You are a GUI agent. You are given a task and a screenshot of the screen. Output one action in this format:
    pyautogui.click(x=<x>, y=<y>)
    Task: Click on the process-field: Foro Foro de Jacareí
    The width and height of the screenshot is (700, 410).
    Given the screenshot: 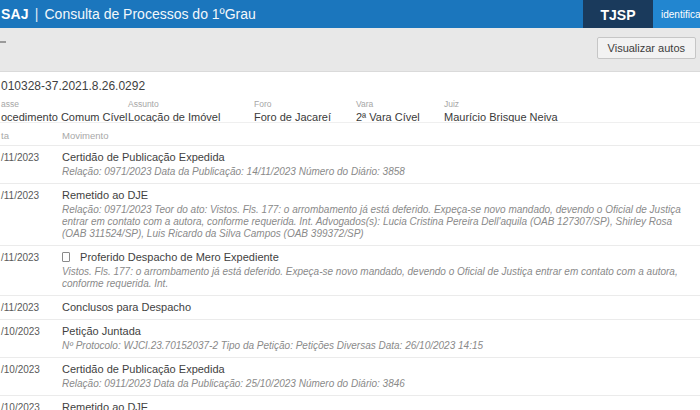 What is the action you would take?
    pyautogui.click(x=305, y=111)
    